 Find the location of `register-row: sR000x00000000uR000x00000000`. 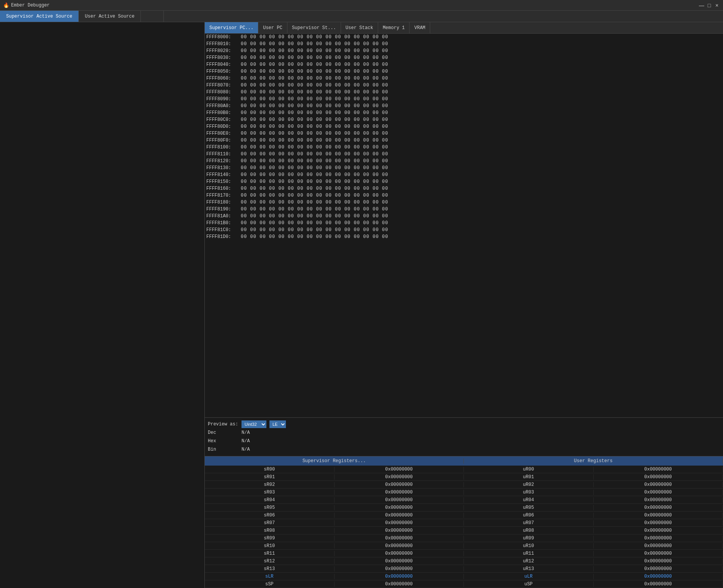

register-row: sR000x00000000uR000x00000000 is located at coordinates (464, 469).